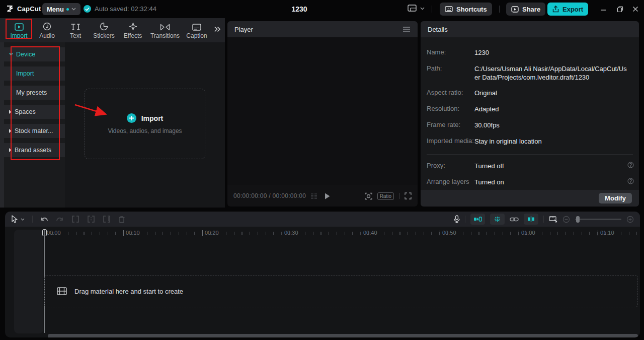 The width and height of the screenshot is (644, 340). I want to click on shortcuts-button: Shortcuts, so click(466, 9).